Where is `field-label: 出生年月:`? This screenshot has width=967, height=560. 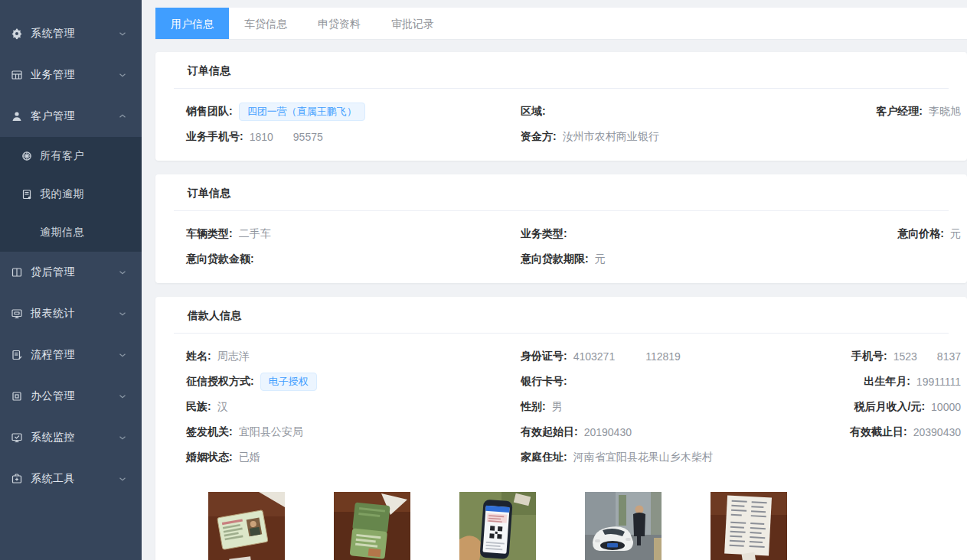
field-label: 出生年月: is located at coordinates (887, 382).